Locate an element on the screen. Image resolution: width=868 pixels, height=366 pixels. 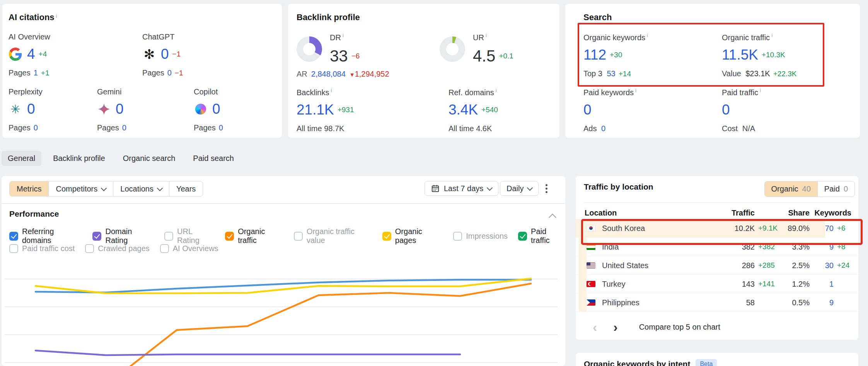
previous-page-button: ‹ is located at coordinates (595, 327).